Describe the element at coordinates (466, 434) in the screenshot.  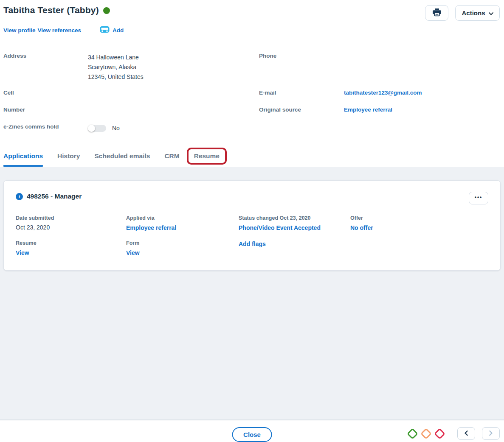
I see `chevron-left-icon` at that location.